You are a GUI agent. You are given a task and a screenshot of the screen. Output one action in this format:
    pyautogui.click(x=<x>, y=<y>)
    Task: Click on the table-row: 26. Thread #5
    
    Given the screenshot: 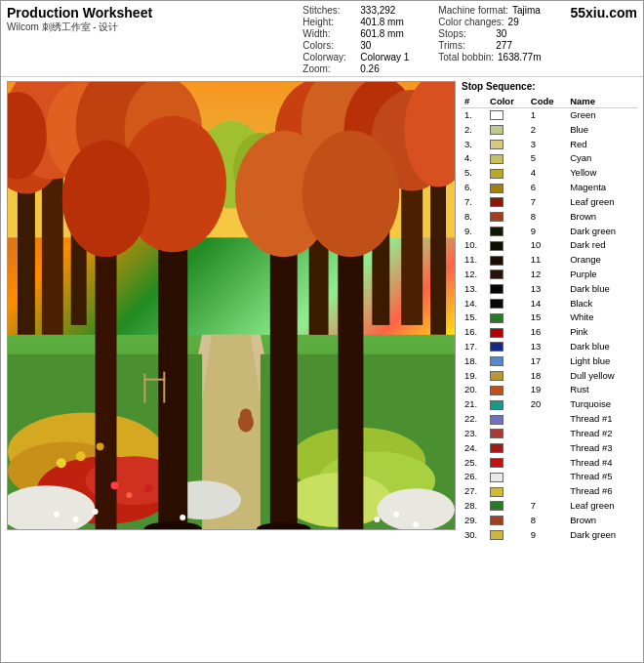 What is the action you would take?
    pyautogui.click(x=549, y=477)
    